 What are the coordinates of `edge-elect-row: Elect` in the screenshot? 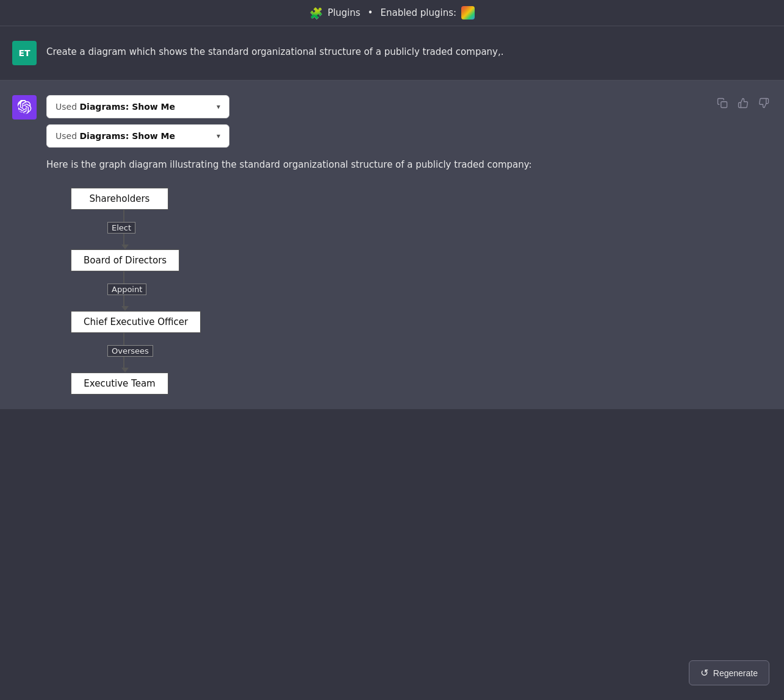 It's located at (121, 228).